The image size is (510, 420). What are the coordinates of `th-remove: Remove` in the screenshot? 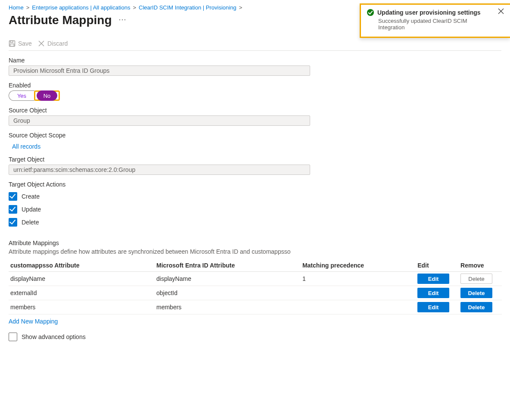 It's located at (480, 265).